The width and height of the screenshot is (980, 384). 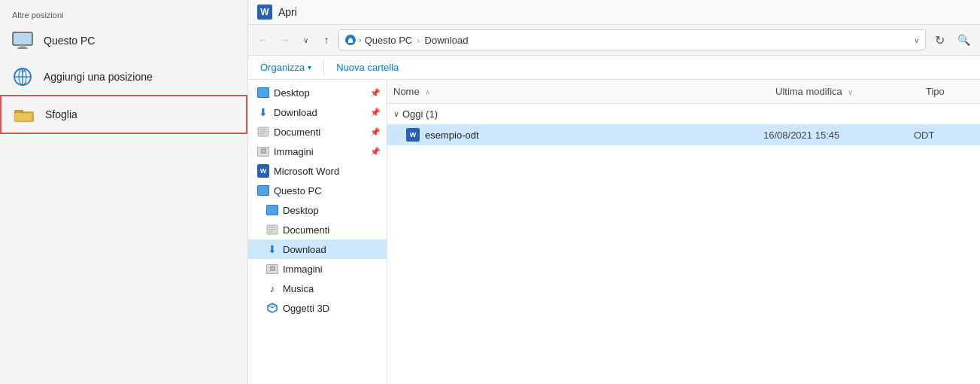 I want to click on up-button: ↑, so click(x=326, y=40).